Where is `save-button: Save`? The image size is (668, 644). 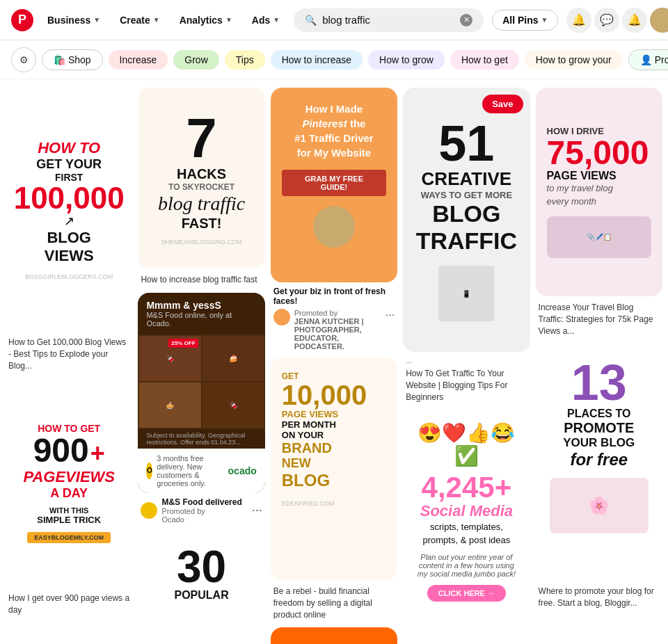 save-button: Save is located at coordinates (502, 104).